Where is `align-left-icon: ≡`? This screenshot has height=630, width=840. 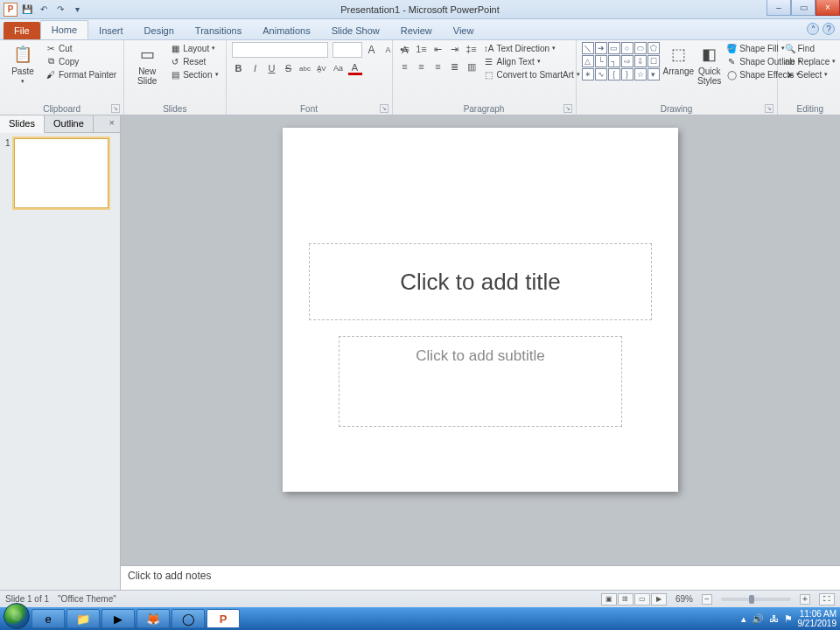 align-left-icon: ≡ is located at coordinates (405, 66).